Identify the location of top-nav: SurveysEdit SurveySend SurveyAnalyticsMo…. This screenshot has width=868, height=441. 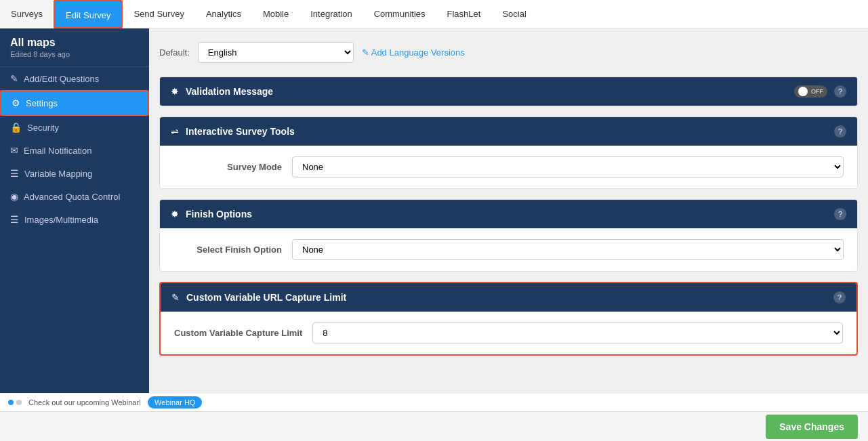
(434, 14).